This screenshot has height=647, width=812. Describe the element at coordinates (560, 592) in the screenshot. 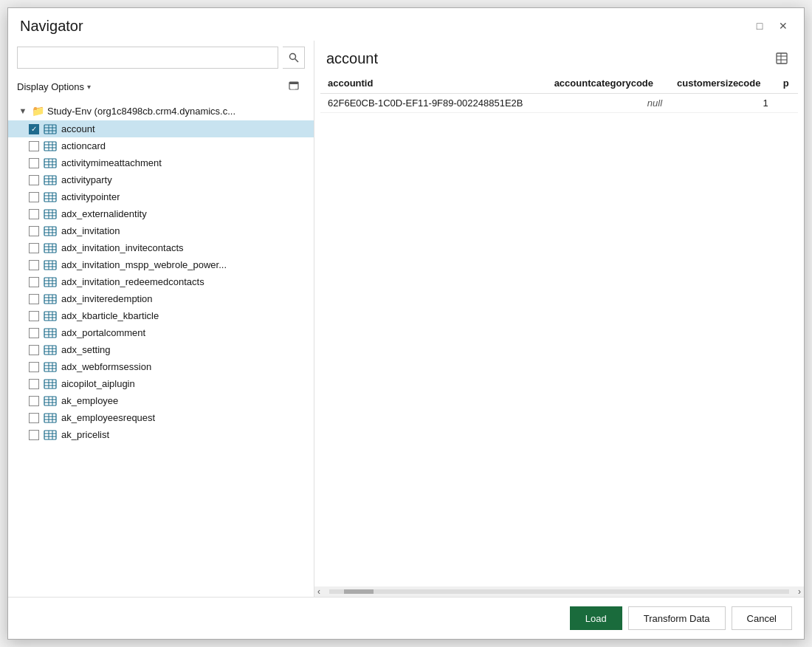

I see `horizontal-scrollbar: ‹ ›` at that location.